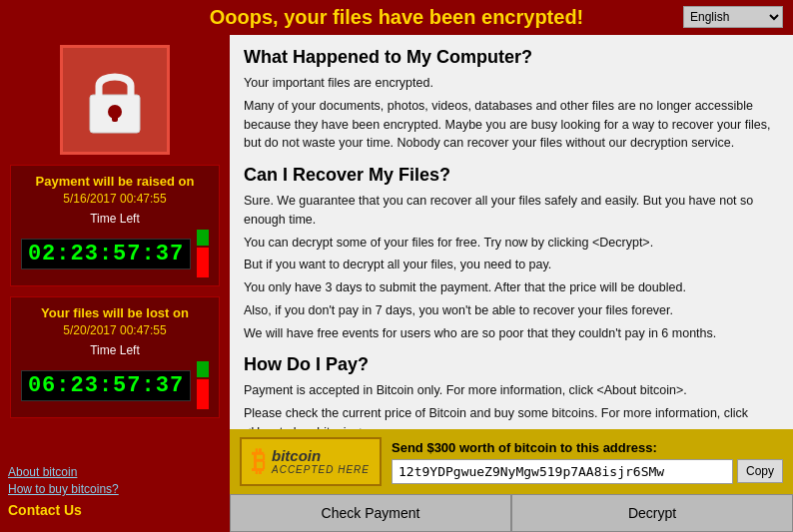 The height and width of the screenshot is (532, 793). What do you see at coordinates (203, 394) in the screenshot?
I see `timer2-bar-red` at bounding box center [203, 394].